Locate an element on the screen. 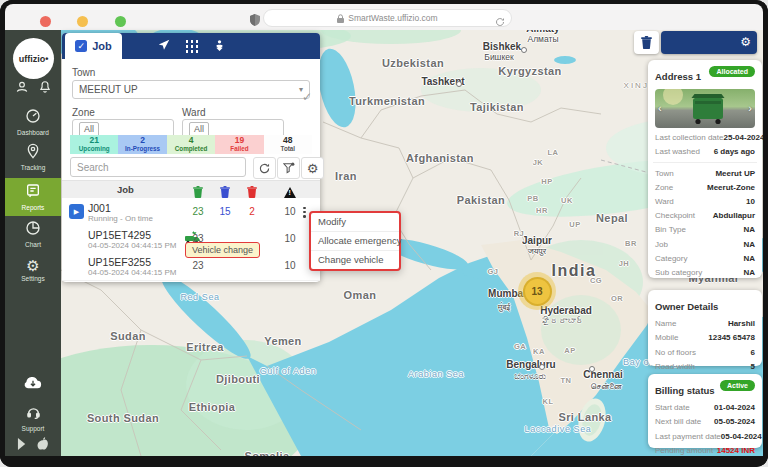 This screenshot has width=768, height=467. person-pin-icon is located at coordinates (220, 47).